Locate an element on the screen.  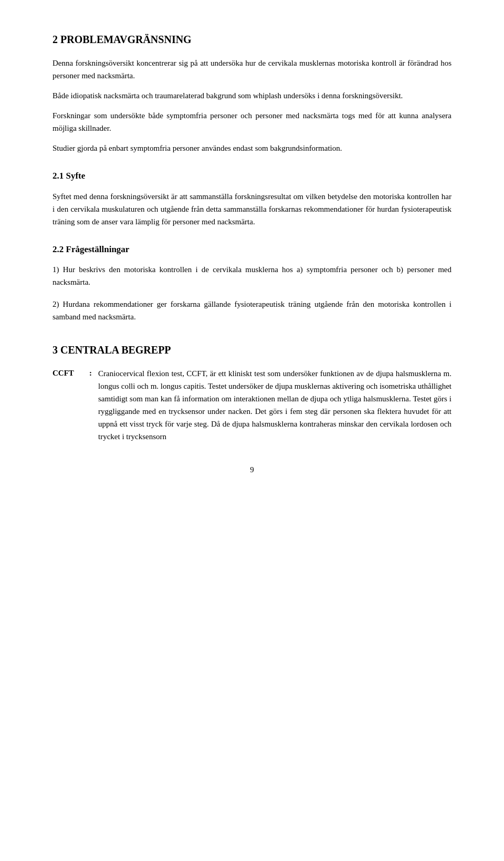
syfte-paragraph: Syftet med denna forskningsöversikt är a… is located at coordinates (252, 209).